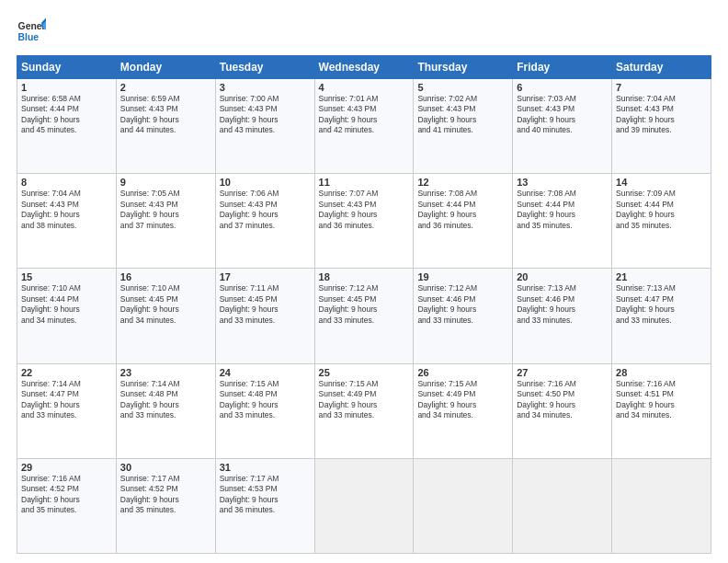  I want to click on day-info: Sunrise: 7:17 AMSunset: 4:53 PMDaylight:…, so click(265, 495).